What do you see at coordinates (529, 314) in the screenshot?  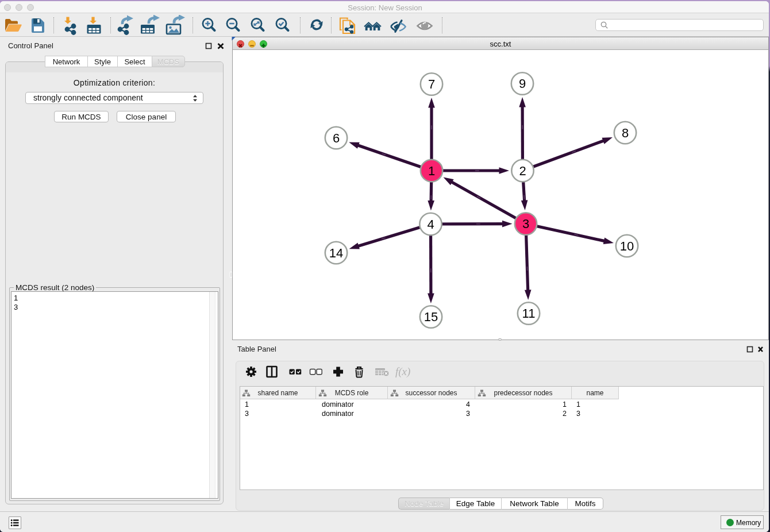 I see `svg-text: 11` at bounding box center [529, 314].